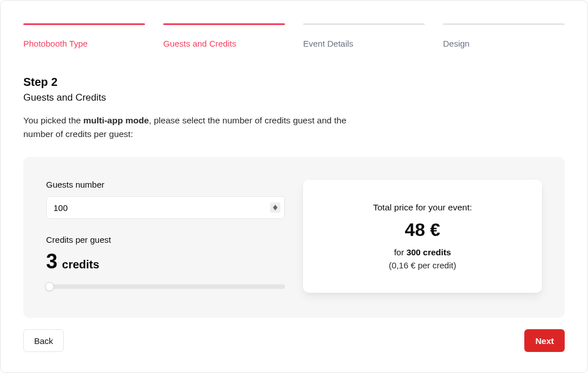 The width and height of the screenshot is (588, 373). Describe the element at coordinates (224, 36) in the screenshot. I see `step-guests-and-credits: Guests and Credits` at that location.